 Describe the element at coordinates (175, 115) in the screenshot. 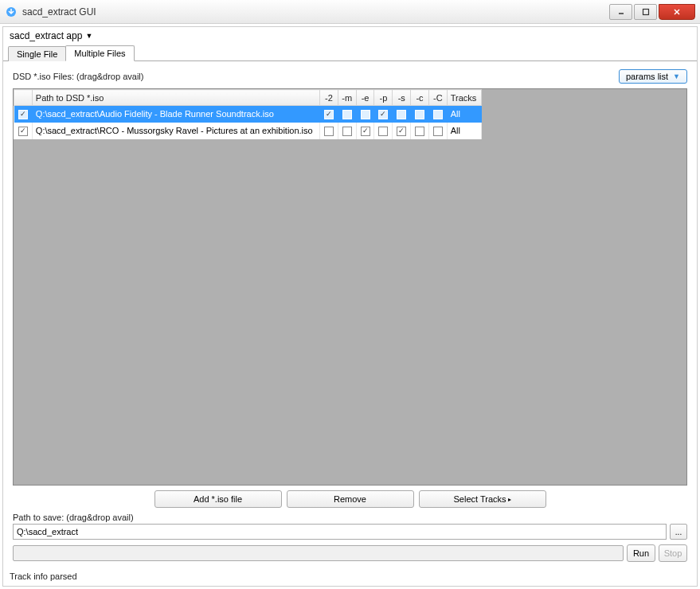

I see `row-path: Q:\sacd_extract\Audio Fidelity - Blade R…` at that location.